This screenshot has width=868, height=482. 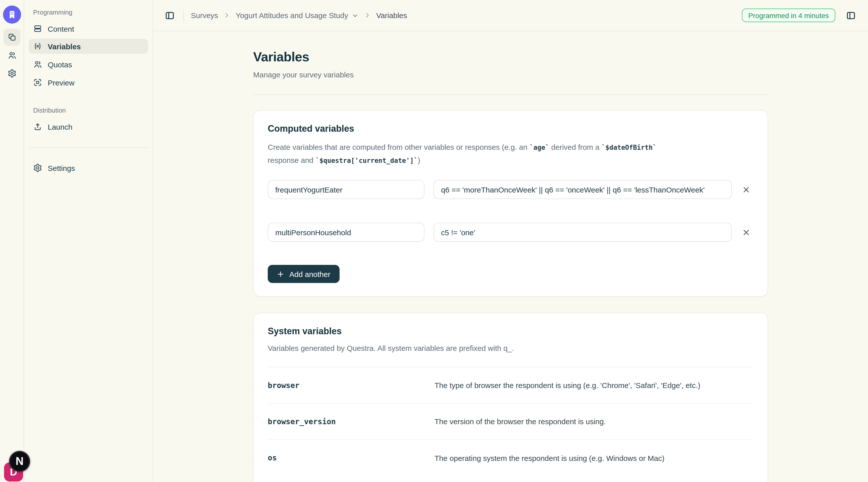 I want to click on breadcrumb: Surveys Yogurt Attitudes and Usage Study…, so click(x=299, y=16).